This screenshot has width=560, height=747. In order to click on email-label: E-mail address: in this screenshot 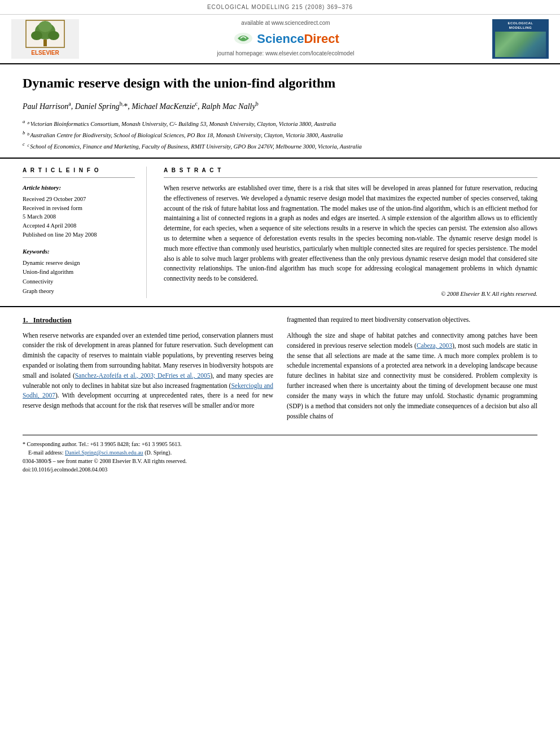, I will do `click(46, 453)`.